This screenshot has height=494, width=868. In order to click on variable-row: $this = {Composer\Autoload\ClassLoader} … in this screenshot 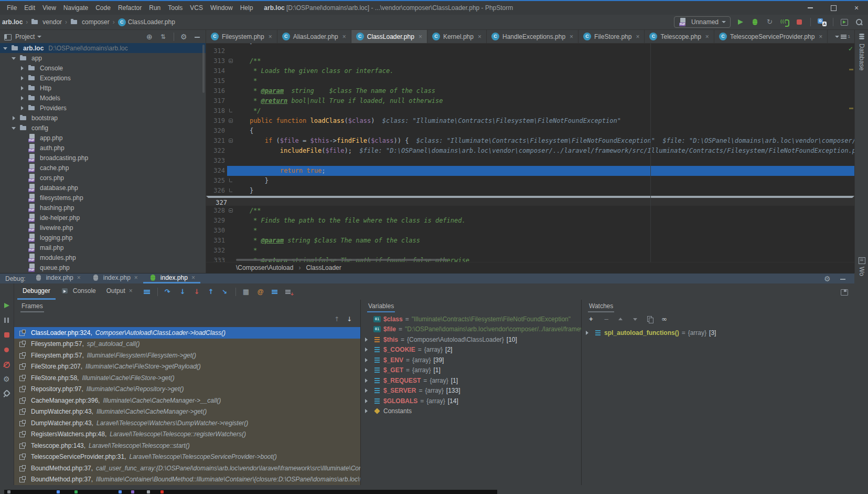, I will do `click(471, 340)`.